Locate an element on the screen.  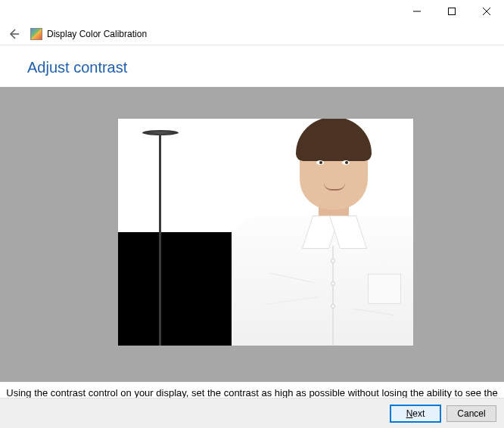
maximize-button is located at coordinates (452, 11).